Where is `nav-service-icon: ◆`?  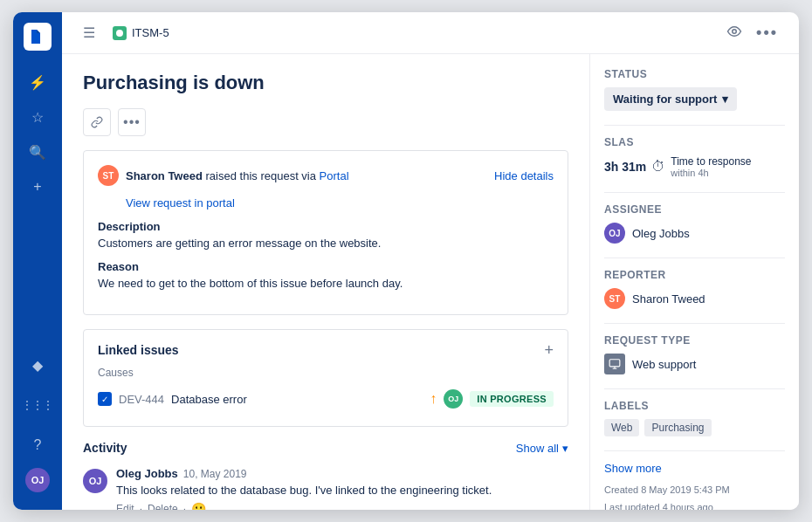
nav-service-icon: ◆ is located at coordinates (38, 365).